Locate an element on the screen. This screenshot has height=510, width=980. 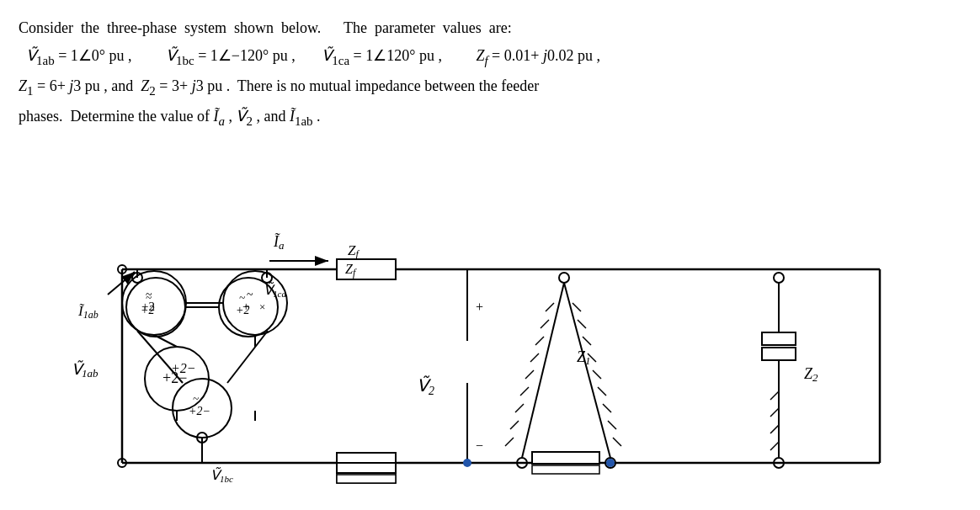
line3: Z1 = 6+ j3 pu , and Z2 = 3+ j3 pu . Ther… is located at coordinates (490, 88).